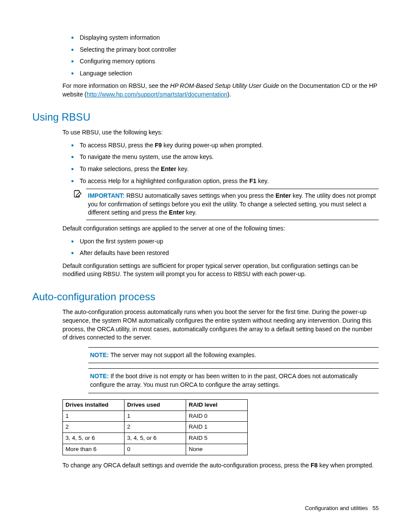 The height and width of the screenshot is (532, 411). I want to click on important-text: IMPORTANT: RBSU automatically saves sett…, so click(233, 204).